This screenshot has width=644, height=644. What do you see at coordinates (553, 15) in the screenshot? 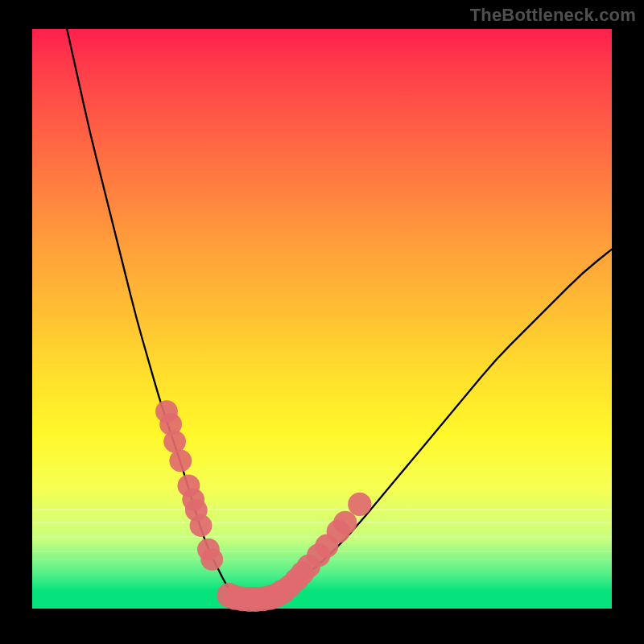
I see `watermark-text: TheBottleneck.com` at bounding box center [553, 15].